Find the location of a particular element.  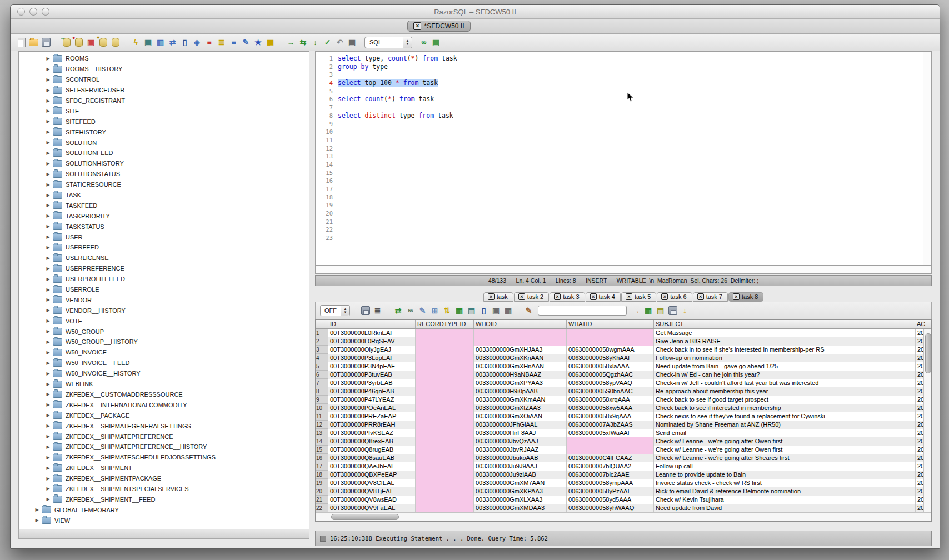

connect-database-icon: → is located at coordinates (67, 42).